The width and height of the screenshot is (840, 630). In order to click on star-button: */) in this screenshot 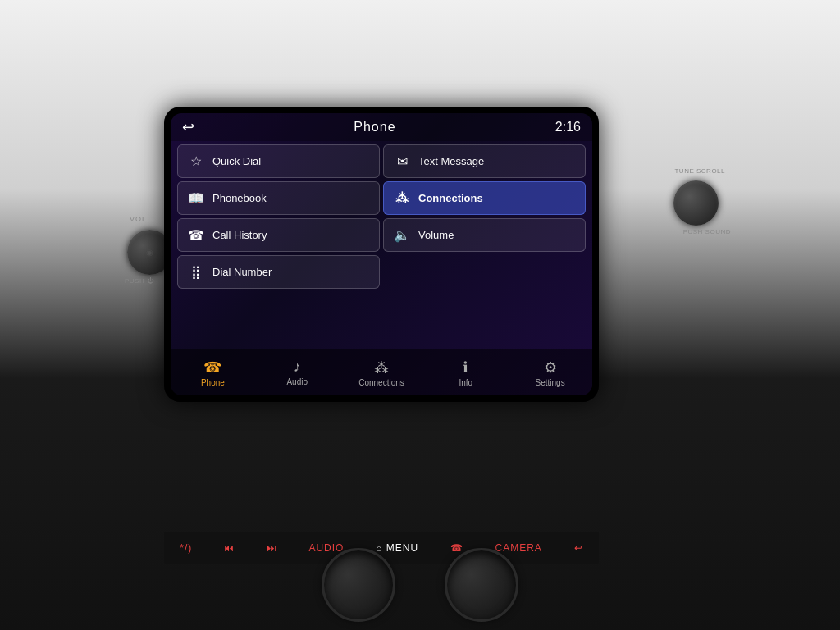, I will do `click(185, 548)`.